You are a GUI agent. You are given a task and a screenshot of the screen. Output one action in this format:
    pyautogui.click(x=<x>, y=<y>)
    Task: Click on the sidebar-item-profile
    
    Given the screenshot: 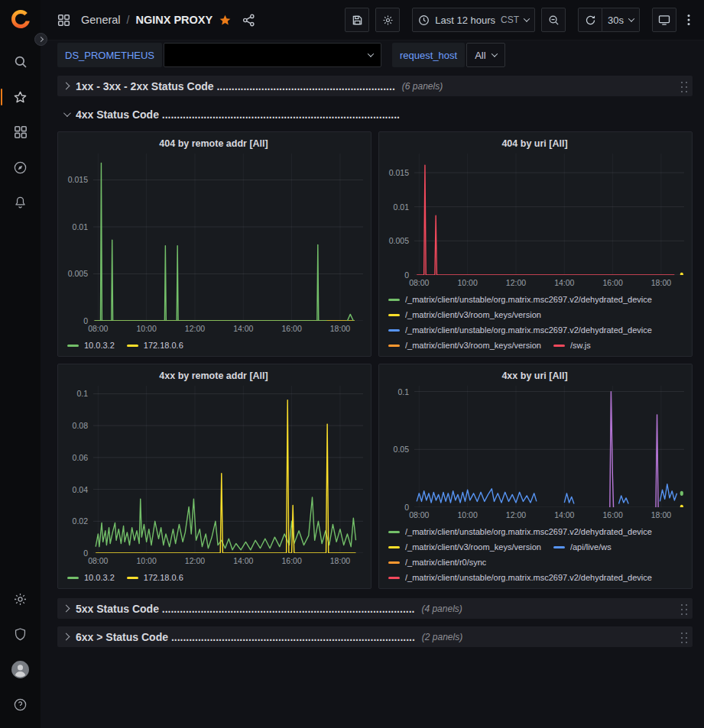 What is the action you would take?
    pyautogui.click(x=20, y=669)
    